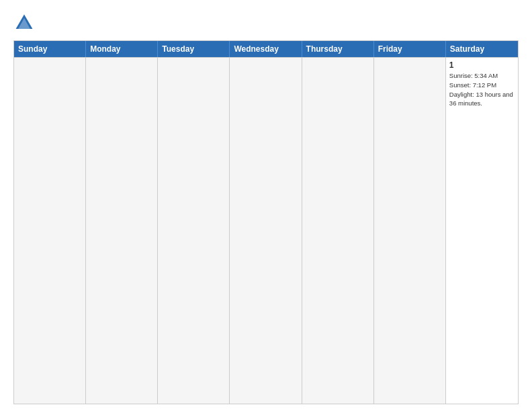 The image size is (532, 411). What do you see at coordinates (339, 49) in the screenshot?
I see `calendar-header-day: Thursday` at bounding box center [339, 49].